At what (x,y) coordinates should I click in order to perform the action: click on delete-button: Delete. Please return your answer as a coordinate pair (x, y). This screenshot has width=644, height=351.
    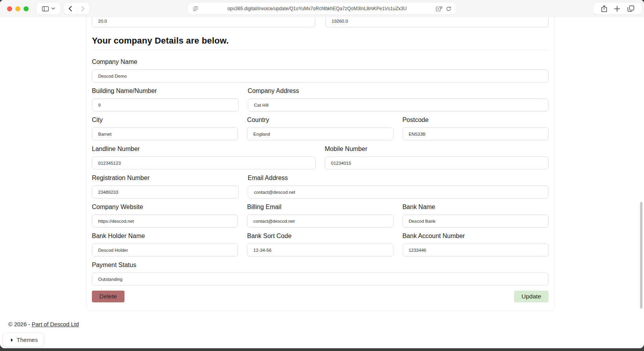
    Looking at the image, I should click on (108, 296).